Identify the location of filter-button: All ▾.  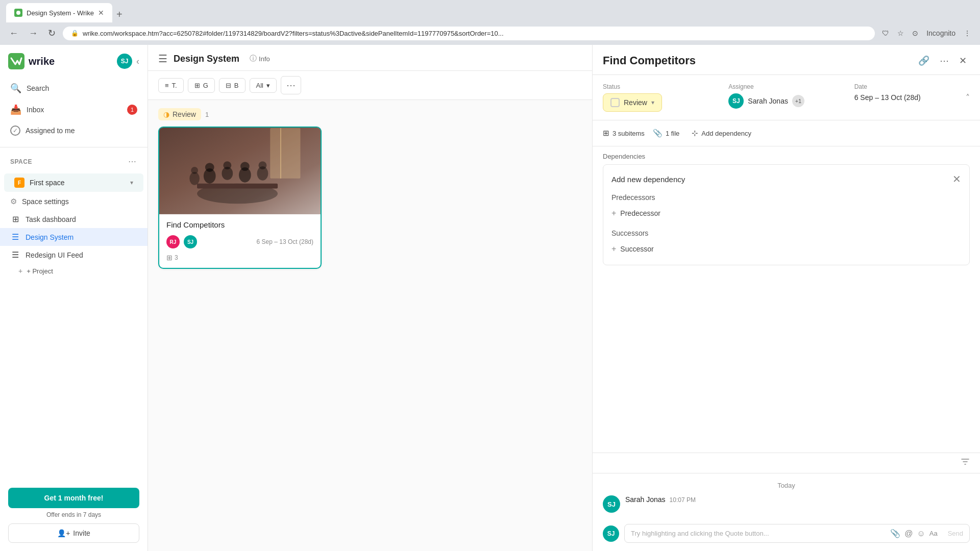
(263, 86).